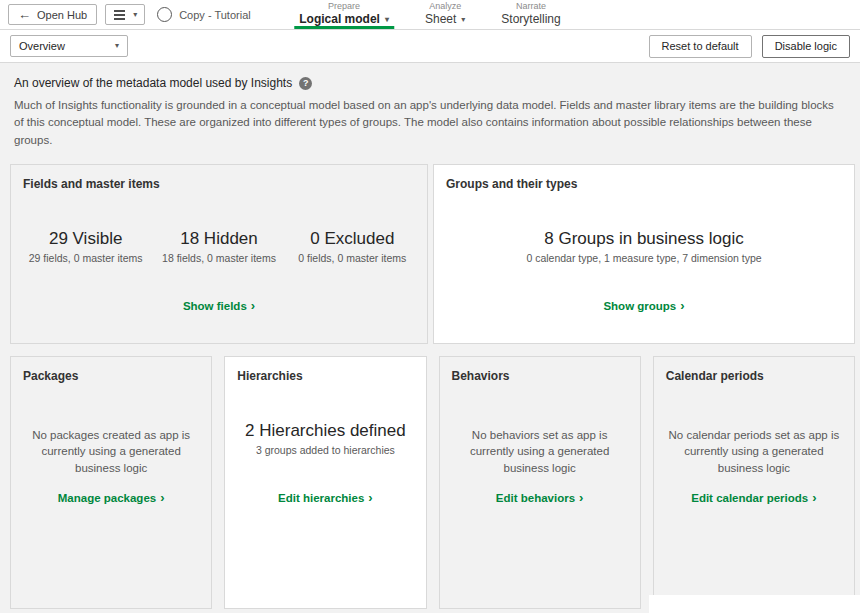 The height and width of the screenshot is (613, 860). I want to click on card-title: Hierarchies, so click(325, 376).